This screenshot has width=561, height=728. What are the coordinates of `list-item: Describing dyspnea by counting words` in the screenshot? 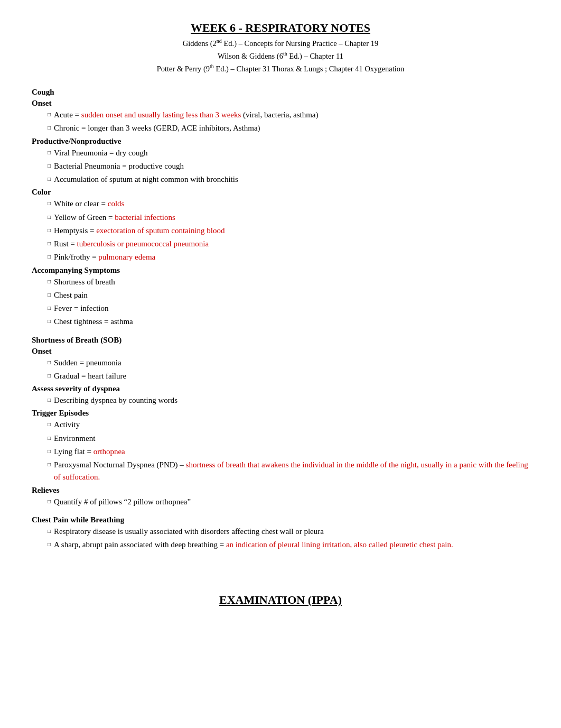 It's located at (288, 401).